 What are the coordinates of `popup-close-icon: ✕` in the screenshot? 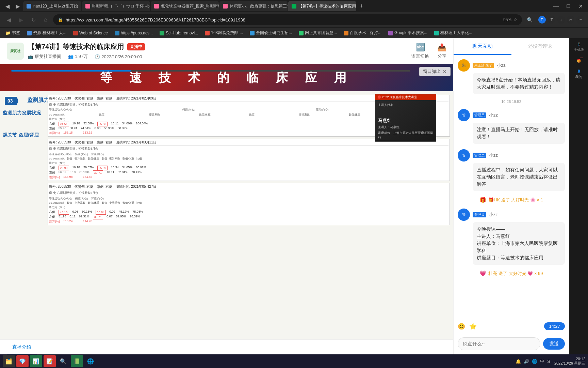 It's located at (445, 72).